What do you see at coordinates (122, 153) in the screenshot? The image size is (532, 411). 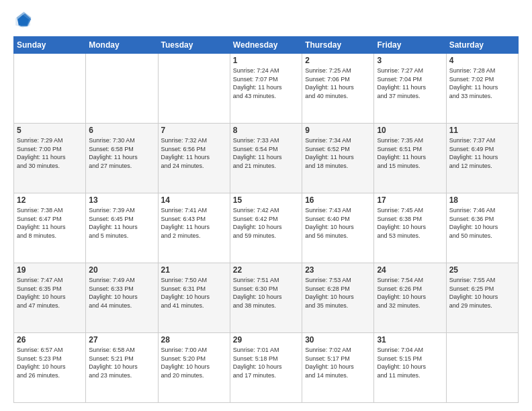 I see `day-info: Sunrise: 7:30 AM Sunset: 6:58 PM Dayligh…` at bounding box center [122, 153].